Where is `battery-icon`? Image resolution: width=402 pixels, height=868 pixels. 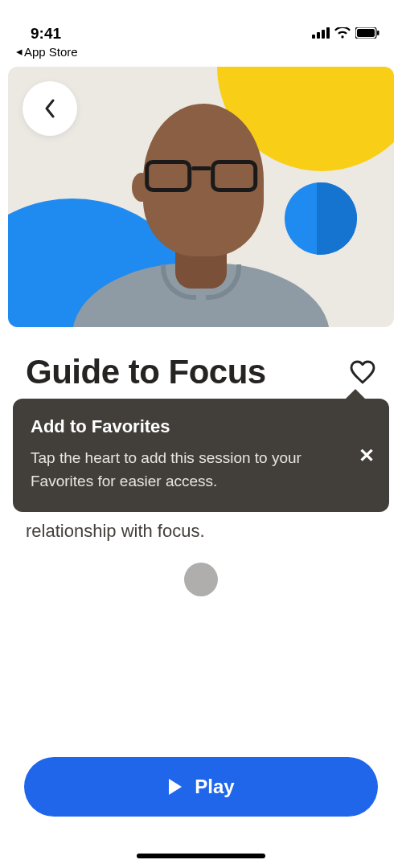 battery-icon is located at coordinates (367, 34).